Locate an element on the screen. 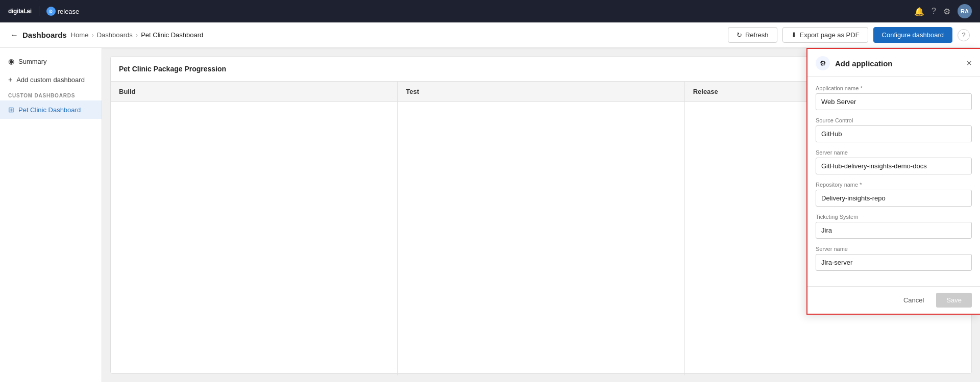  release-text: release is located at coordinates (68, 11).